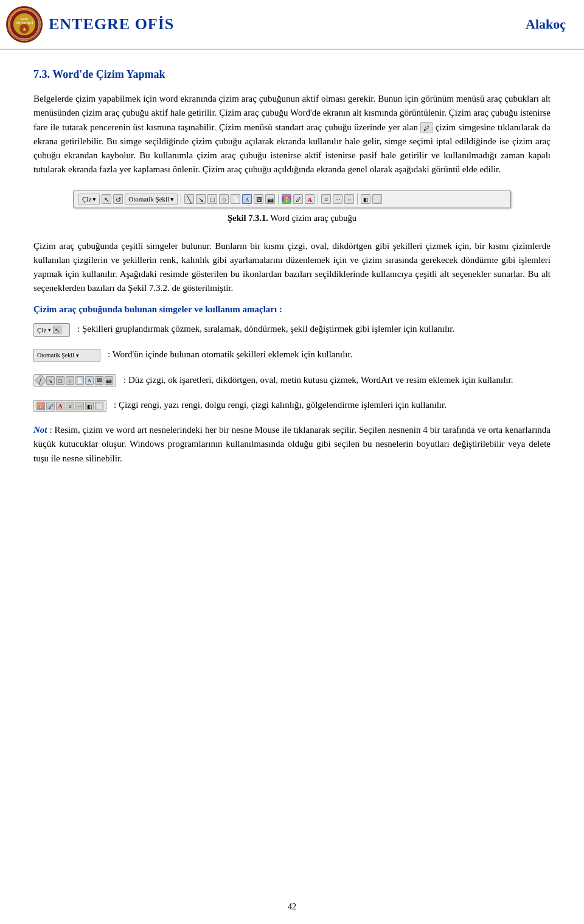 This screenshot has height=924, width=584. I want to click on ci-fill: 🎨, so click(41, 406).